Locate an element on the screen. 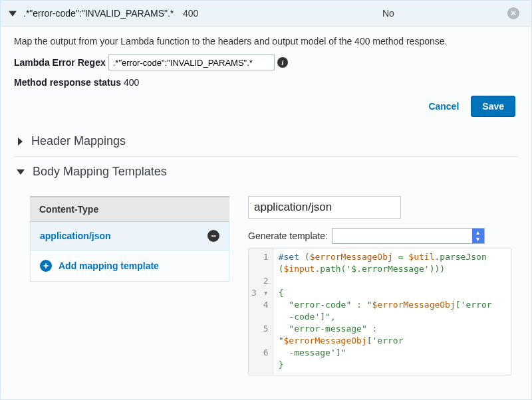  add-mapping-template-button: + Add mapping template is located at coordinates (130, 266).